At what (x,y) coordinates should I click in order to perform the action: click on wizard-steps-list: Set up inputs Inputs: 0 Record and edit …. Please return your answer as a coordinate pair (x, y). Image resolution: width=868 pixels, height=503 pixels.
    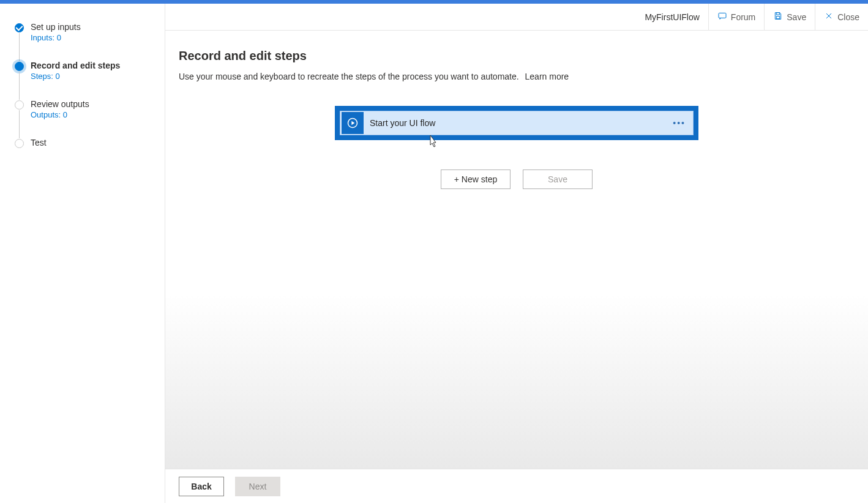
    Looking at the image, I should click on (84, 84).